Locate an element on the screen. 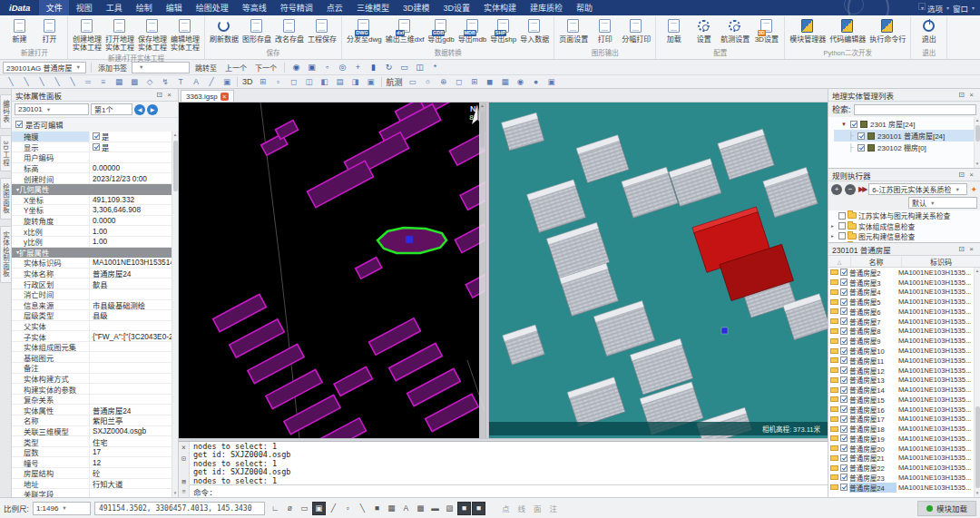  font-icon: A is located at coordinates (196, 82).